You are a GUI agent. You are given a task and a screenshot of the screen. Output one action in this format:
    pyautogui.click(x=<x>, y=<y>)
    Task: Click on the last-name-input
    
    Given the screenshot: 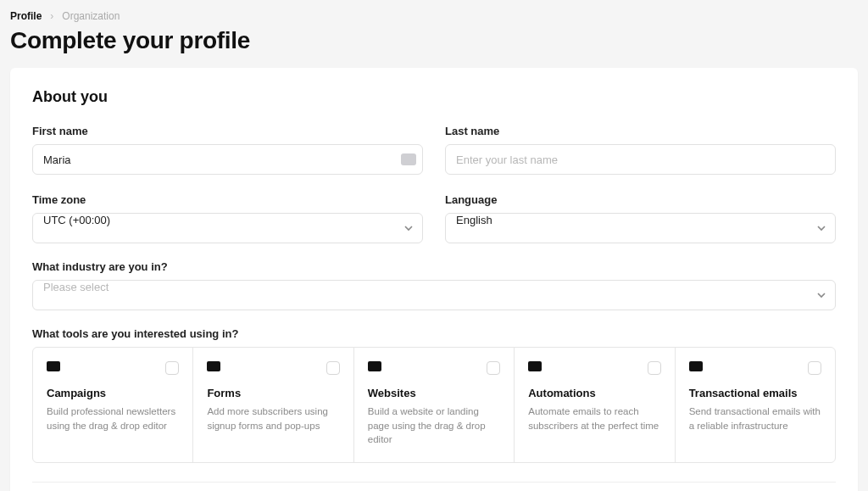 What is the action you would take?
    pyautogui.click(x=641, y=159)
    